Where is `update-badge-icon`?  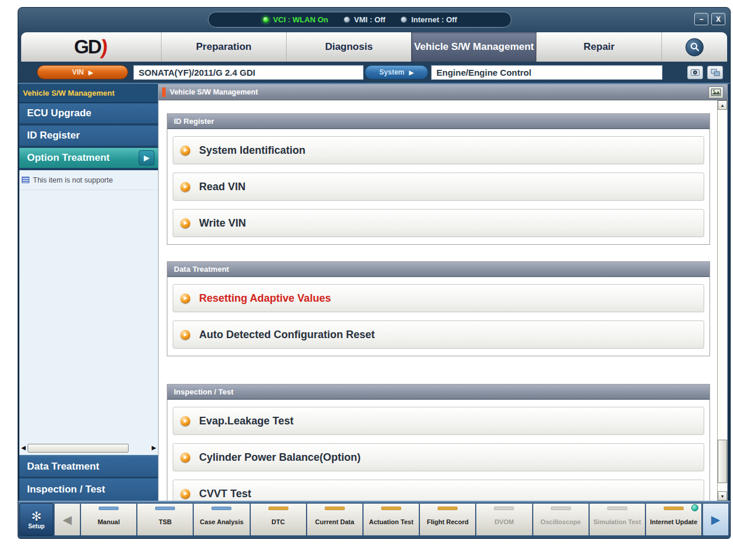
update-badge-icon is located at coordinates (695, 508).